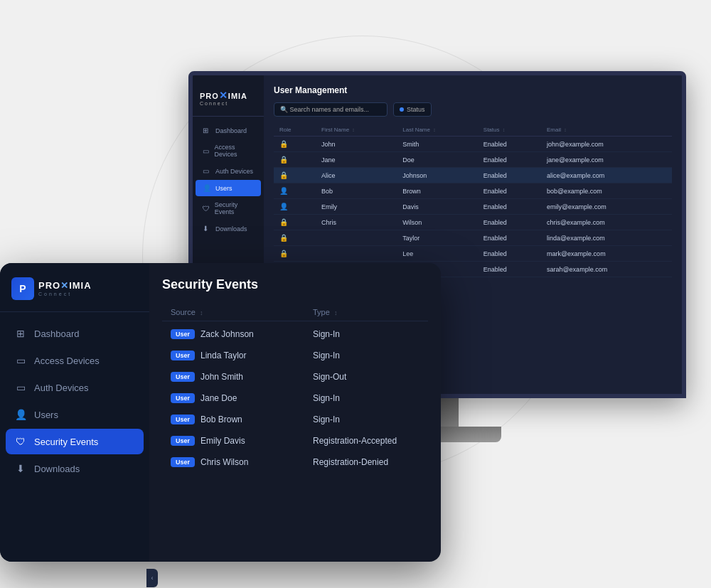 Image resolution: width=711 pixels, height=588 pixels. Describe the element at coordinates (366, 441) in the screenshot. I see `row-type: Registration-Accepted` at that location.